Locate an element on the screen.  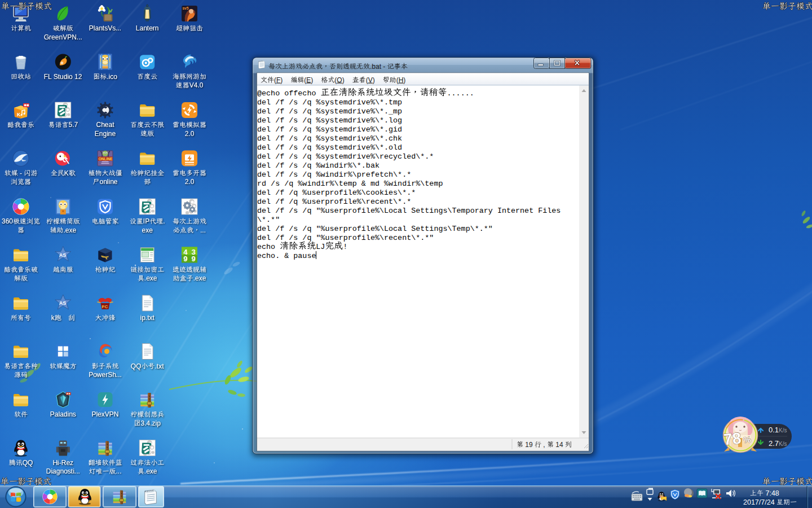
svg-text:......: ...... is located at coordinates (461, 94).